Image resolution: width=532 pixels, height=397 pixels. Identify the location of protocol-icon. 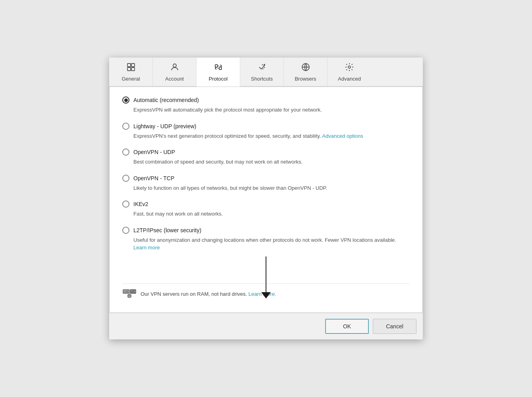
(218, 68).